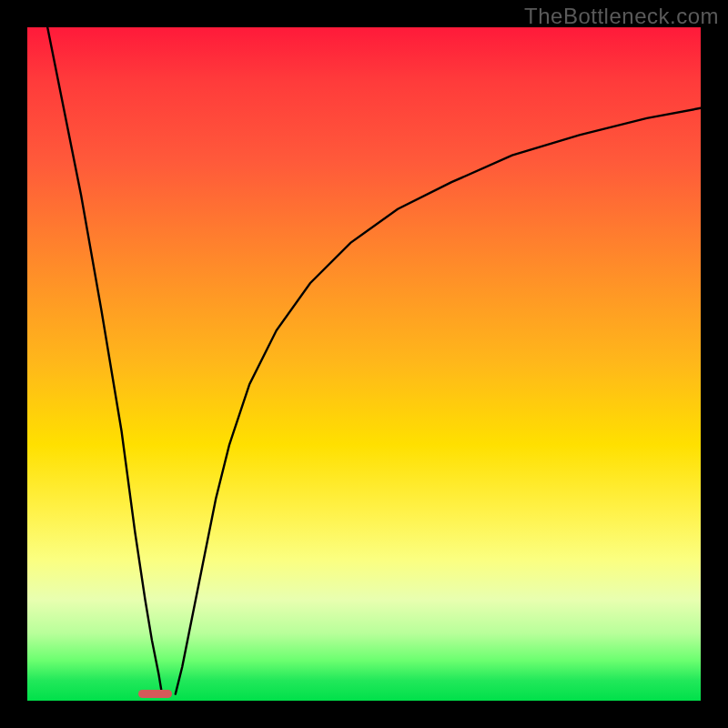 This screenshot has width=728, height=728. What do you see at coordinates (105, 360) in the screenshot?
I see `curve-left-branch` at bounding box center [105, 360].